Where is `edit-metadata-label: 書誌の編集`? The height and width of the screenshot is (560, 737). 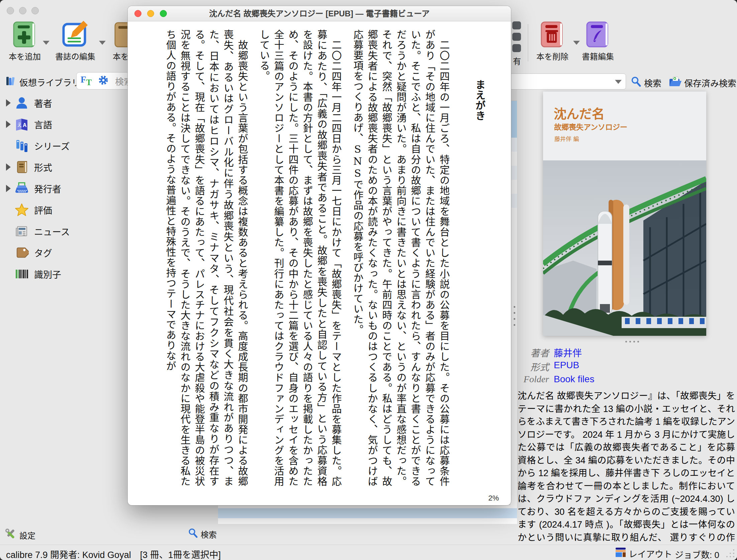
edit-metadata-label: 書誌の編集 is located at coordinates (75, 56).